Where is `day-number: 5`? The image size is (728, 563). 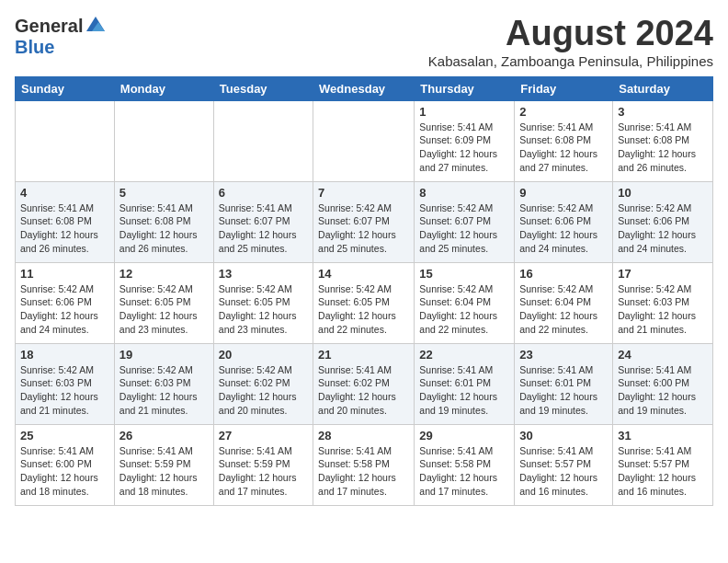 day-number: 5 is located at coordinates (164, 193).